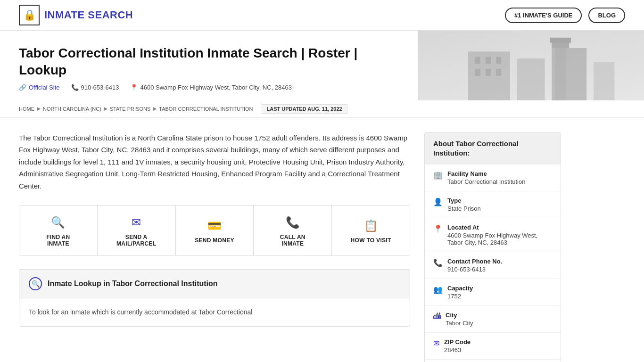 This screenshot has height=362, width=644. Describe the element at coordinates (293, 230) in the screenshot. I see `call-inmate-card: 📞 CALL ANINMATE` at that location.